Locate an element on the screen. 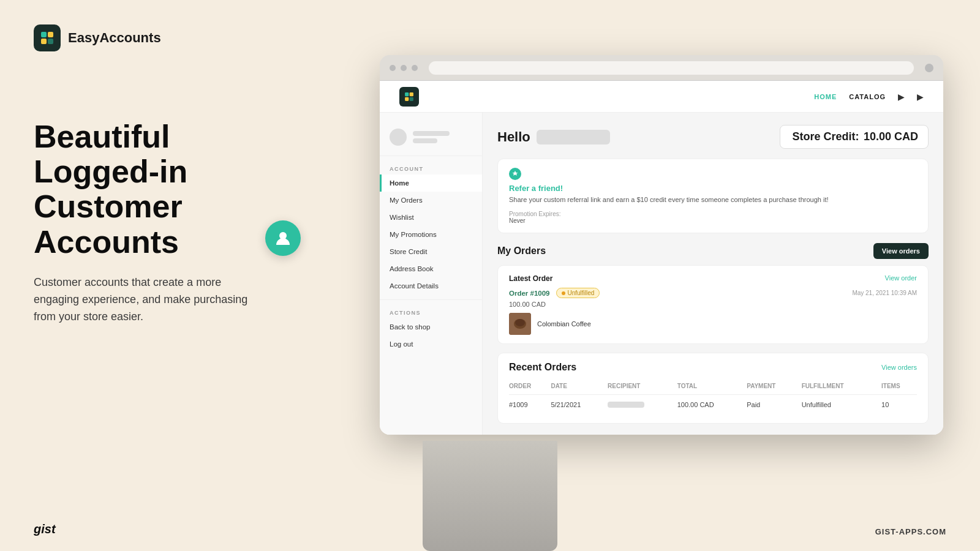 The width and height of the screenshot is (980, 551). hello-name-placeholder is located at coordinates (573, 137).